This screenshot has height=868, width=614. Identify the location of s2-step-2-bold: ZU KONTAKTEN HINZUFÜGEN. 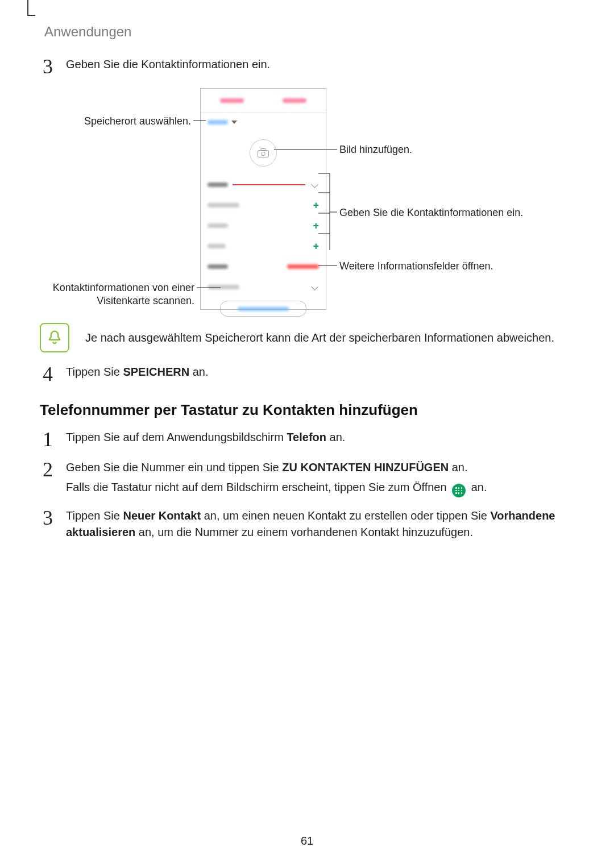
(365, 467).